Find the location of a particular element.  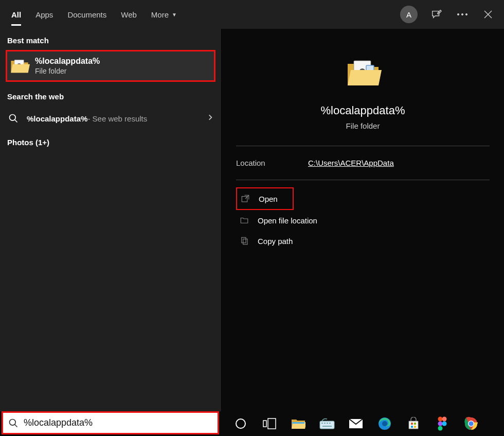

action-open-label: Open is located at coordinates (268, 199).